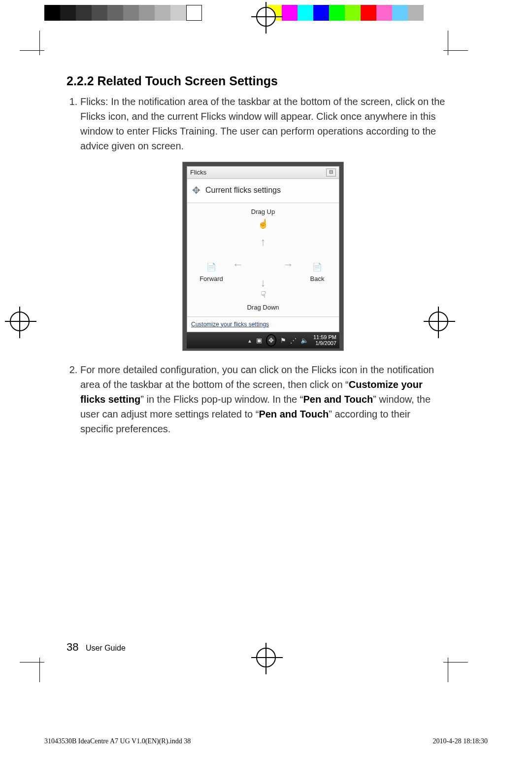 Image resolution: width=532 pixels, height=766 pixels. I want to click on back-icon: 📄, so click(317, 267).